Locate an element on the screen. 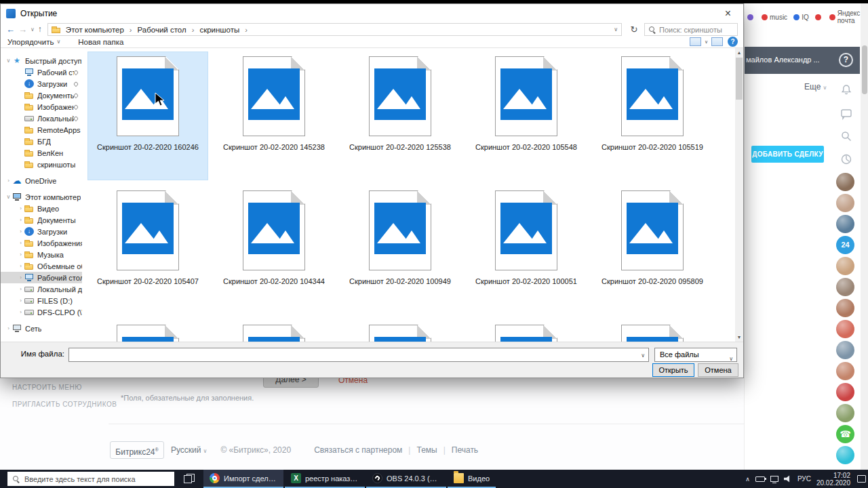 The height and width of the screenshot is (488, 868). scroll-up-arrow: ▲ is located at coordinates (739, 53).